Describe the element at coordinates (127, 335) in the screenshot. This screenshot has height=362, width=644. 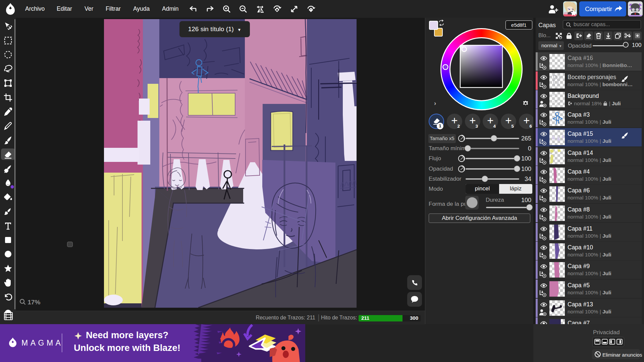
I see `svg-text: Need more layers?` at that location.